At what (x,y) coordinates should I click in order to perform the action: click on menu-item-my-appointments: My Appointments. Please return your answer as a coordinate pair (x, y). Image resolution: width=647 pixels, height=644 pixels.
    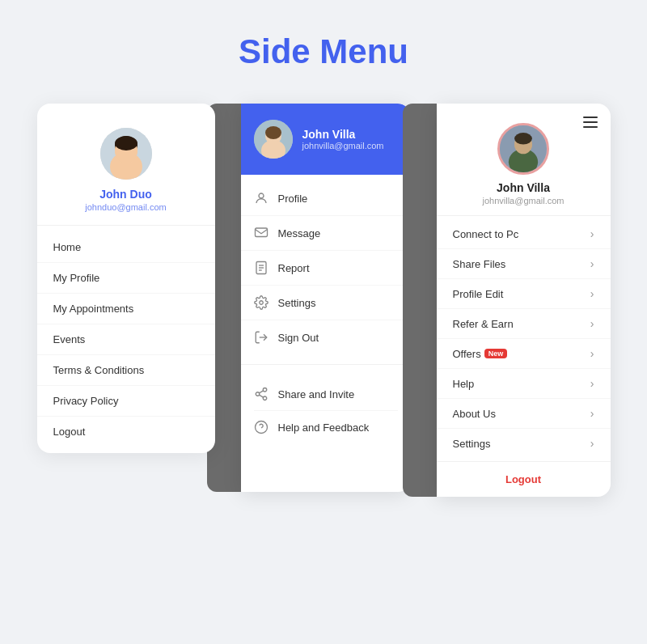
    Looking at the image, I should click on (126, 309).